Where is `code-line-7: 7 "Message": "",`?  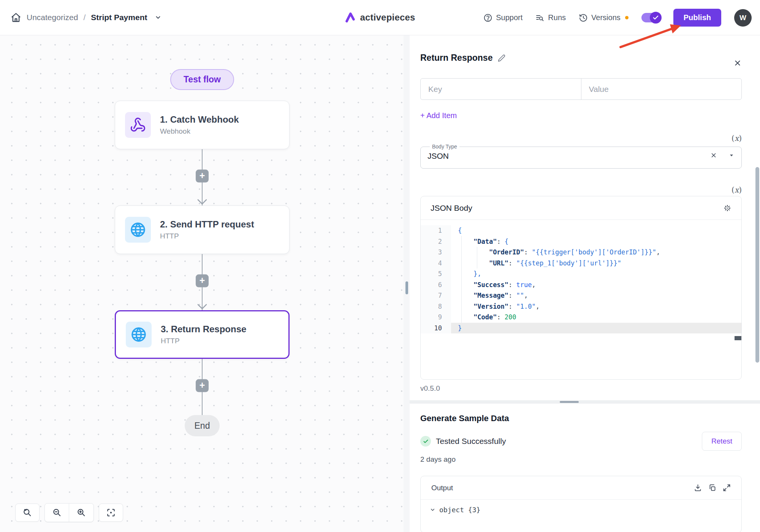
code-line-7: 7 "Message": "", is located at coordinates (581, 295).